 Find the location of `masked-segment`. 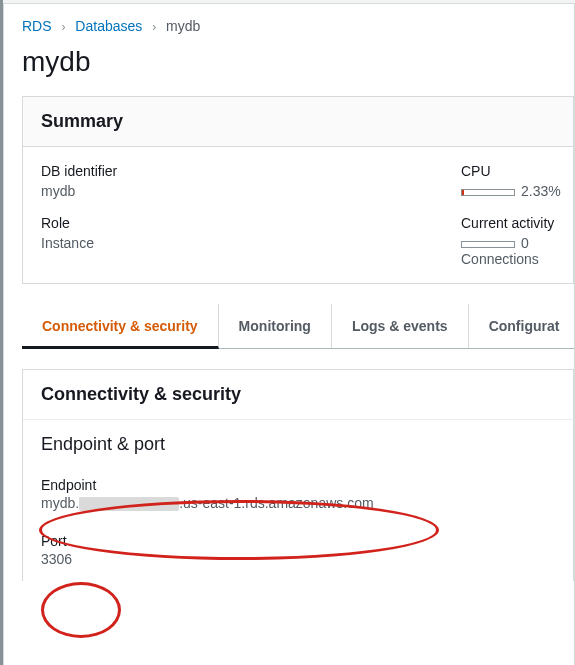

masked-segment is located at coordinates (129, 504).